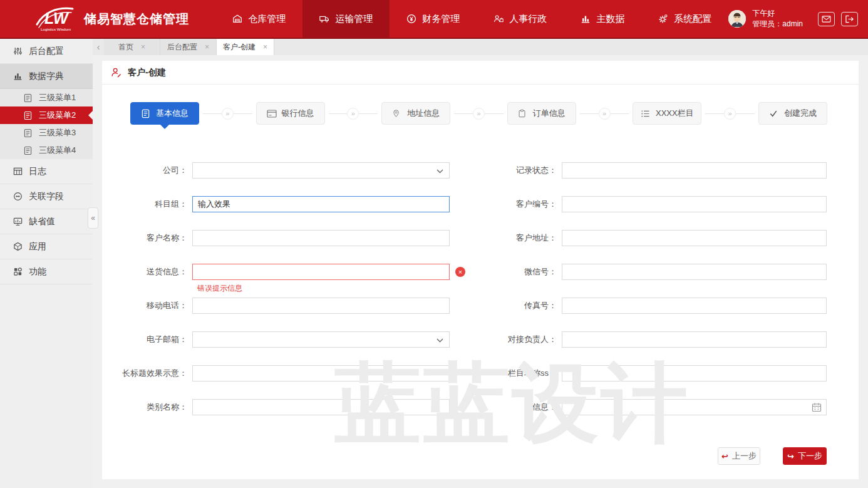 The image size is (868, 488). Describe the element at coordinates (272, 113) in the screenshot. I see `bank-card-icon` at that location.